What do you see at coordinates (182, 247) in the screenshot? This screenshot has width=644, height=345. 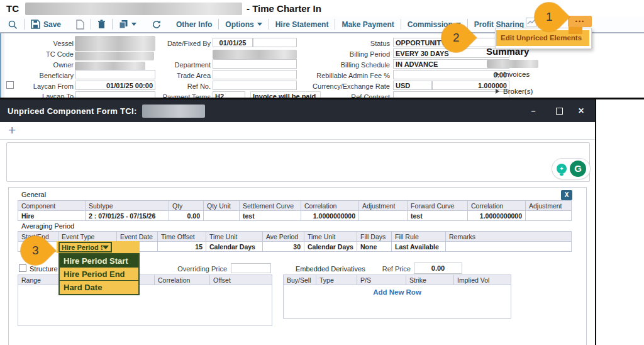 I see `cell-time-offset: 15` at bounding box center [182, 247].